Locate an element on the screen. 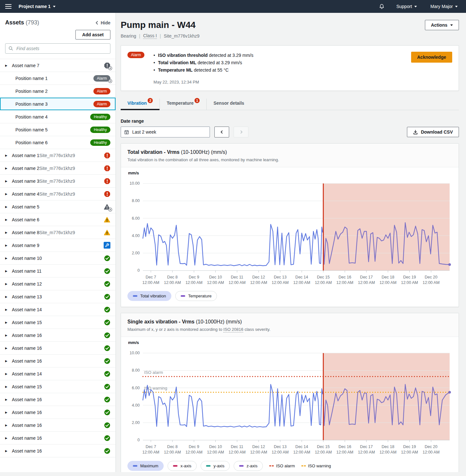  svg-text: Dec 8 is located at coordinates (173, 277).